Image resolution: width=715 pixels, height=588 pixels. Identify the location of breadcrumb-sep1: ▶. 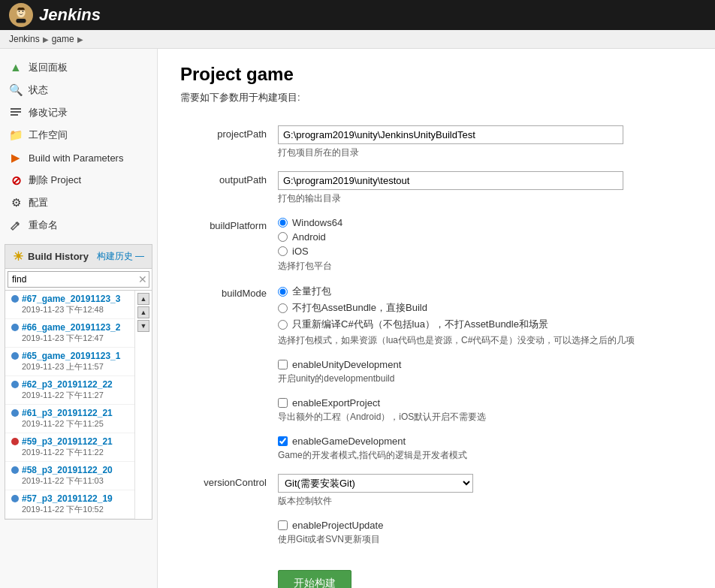
(46, 39).